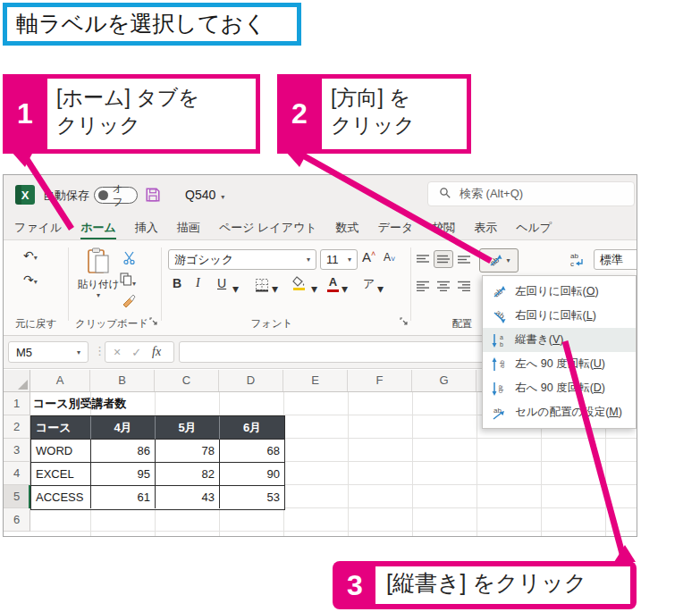  What do you see at coordinates (316, 381) in the screenshot?
I see `column-header: E` at bounding box center [316, 381].